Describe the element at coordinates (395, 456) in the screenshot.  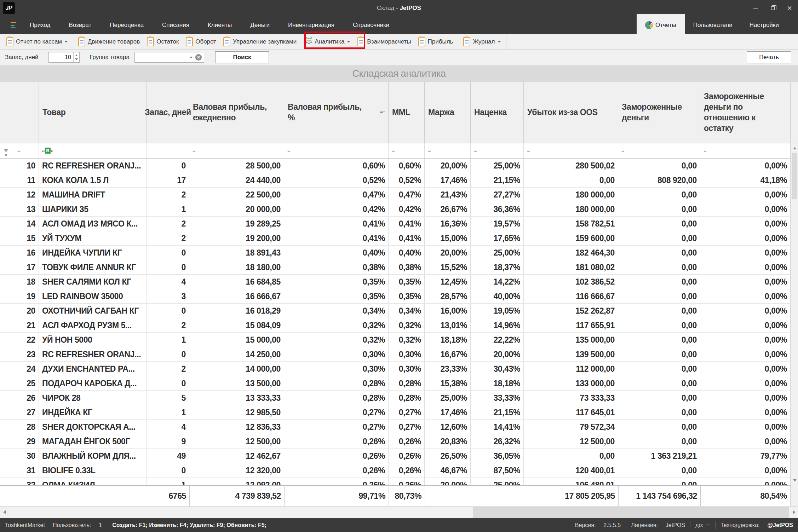
I see `table-row: 30ВЛАЖНЫЙ КОРМ ДЛЯ...4912 462,670,26%0,2…` at that location.